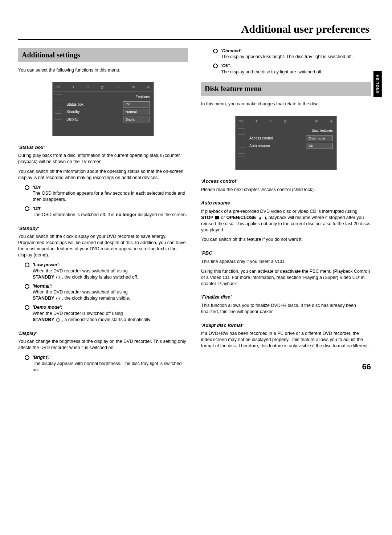 This screenshot has width=392, height=535. I want to click on language-tab: ENGLISH, so click(377, 84).